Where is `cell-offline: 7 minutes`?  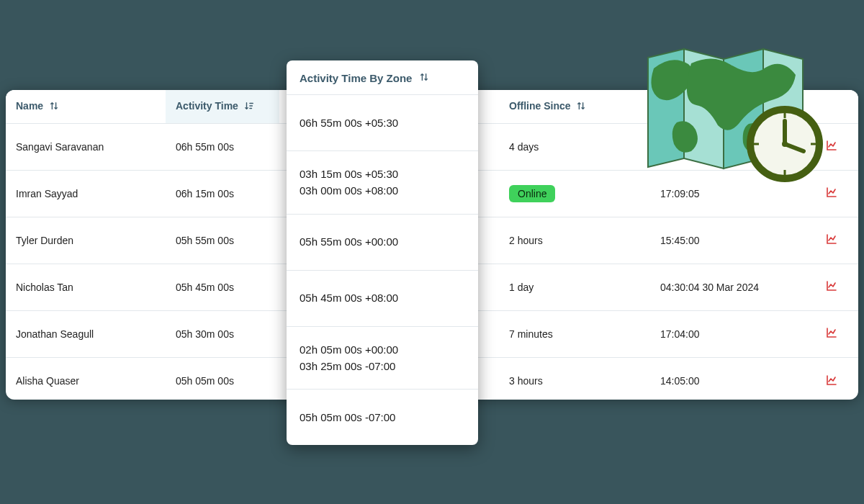
cell-offline: 7 minutes is located at coordinates (575, 334).